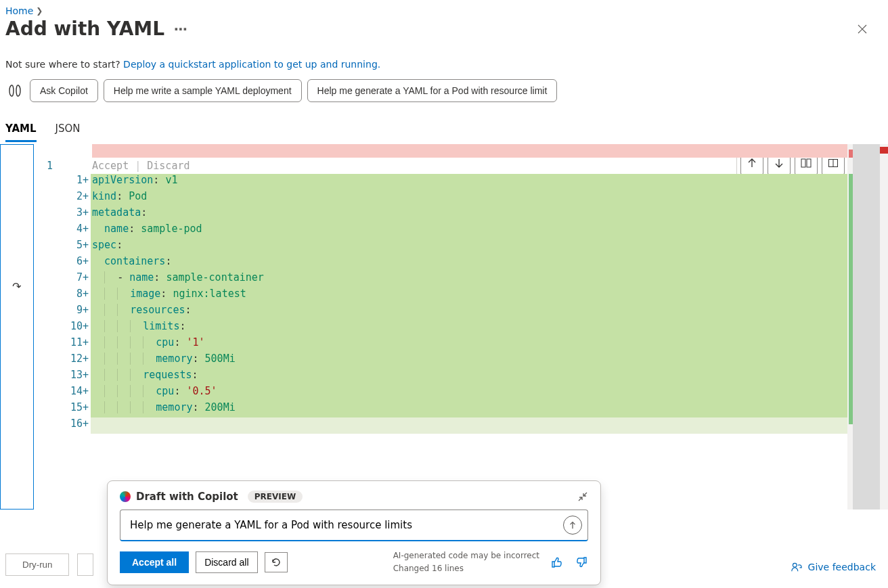 The width and height of the screenshot is (888, 588). What do you see at coordinates (203, 91) in the screenshot?
I see `suggestion-pill-1: Help me write a sample YAML deployment` at bounding box center [203, 91].